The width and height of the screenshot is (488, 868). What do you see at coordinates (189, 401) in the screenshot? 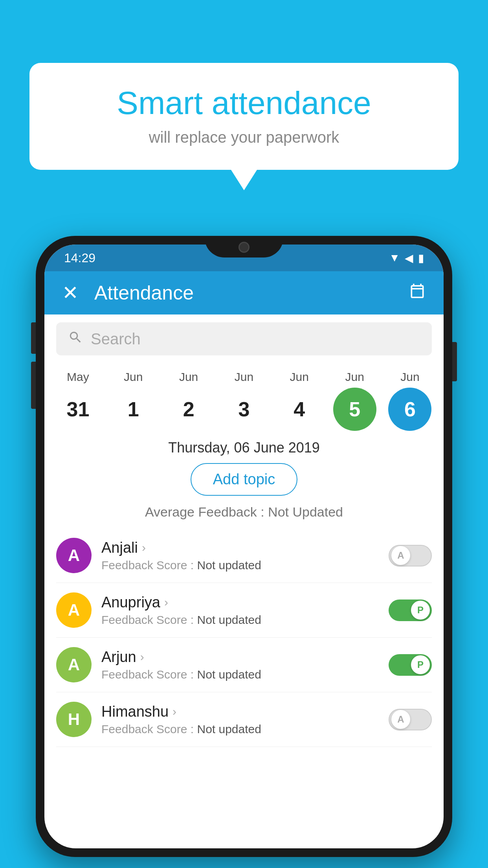
I see `calendar-day: Jun2` at bounding box center [189, 401].